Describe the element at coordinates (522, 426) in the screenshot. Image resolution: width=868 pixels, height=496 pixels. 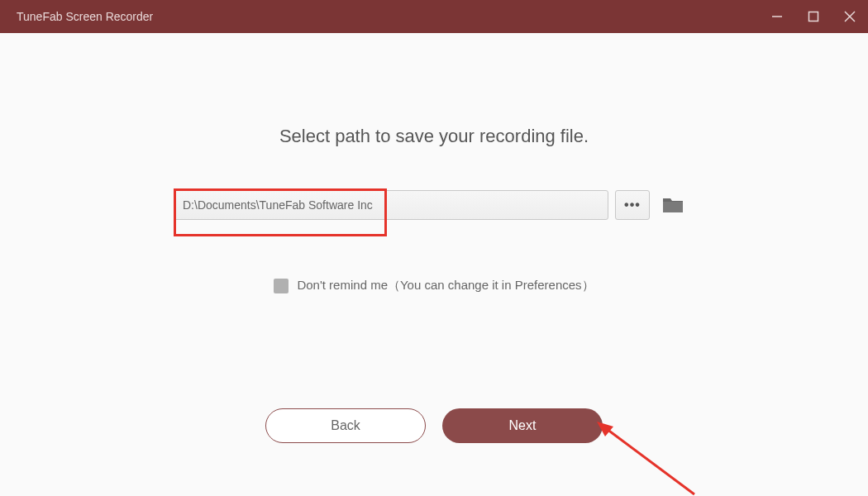
I see `next-button: Next` at that location.